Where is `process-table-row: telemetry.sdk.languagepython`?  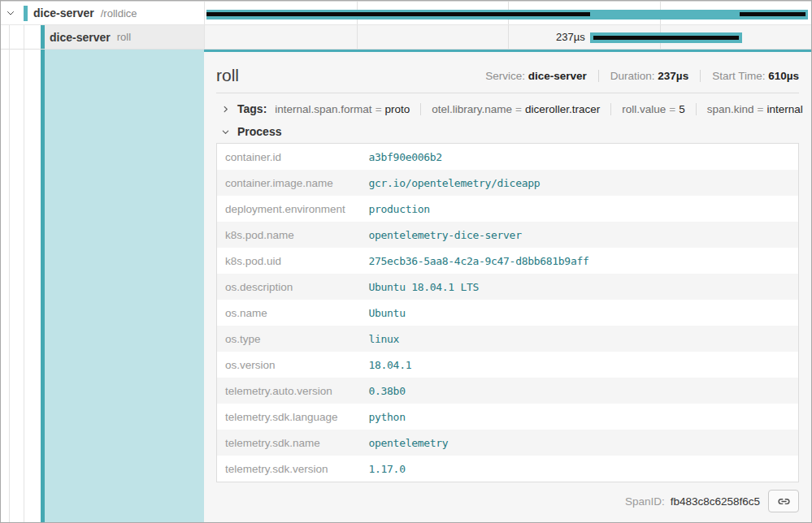 process-table-row: telemetry.sdk.languagepython is located at coordinates (508, 417).